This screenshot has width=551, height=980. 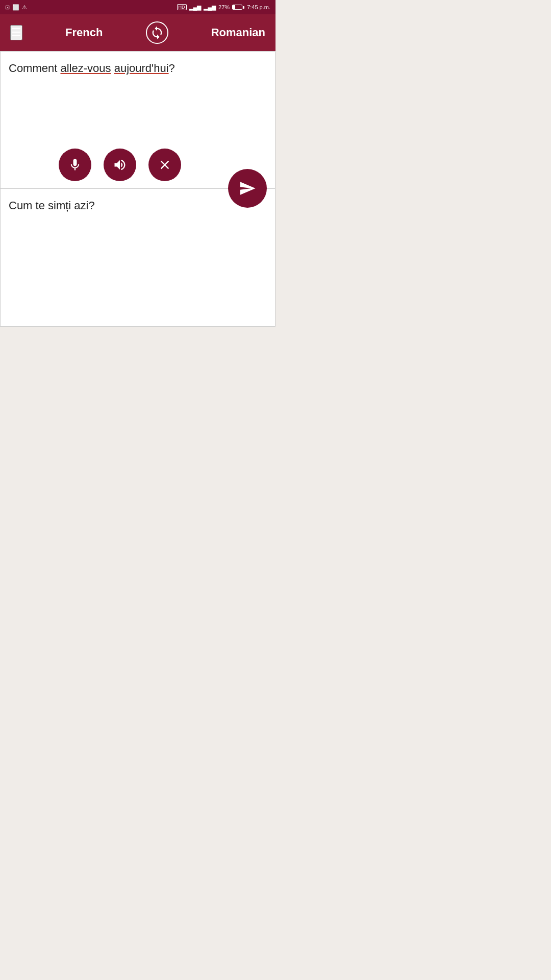 What do you see at coordinates (138, 120) in the screenshot?
I see `source-text-box: Comment allez-vous aujourd'hui?` at bounding box center [138, 120].